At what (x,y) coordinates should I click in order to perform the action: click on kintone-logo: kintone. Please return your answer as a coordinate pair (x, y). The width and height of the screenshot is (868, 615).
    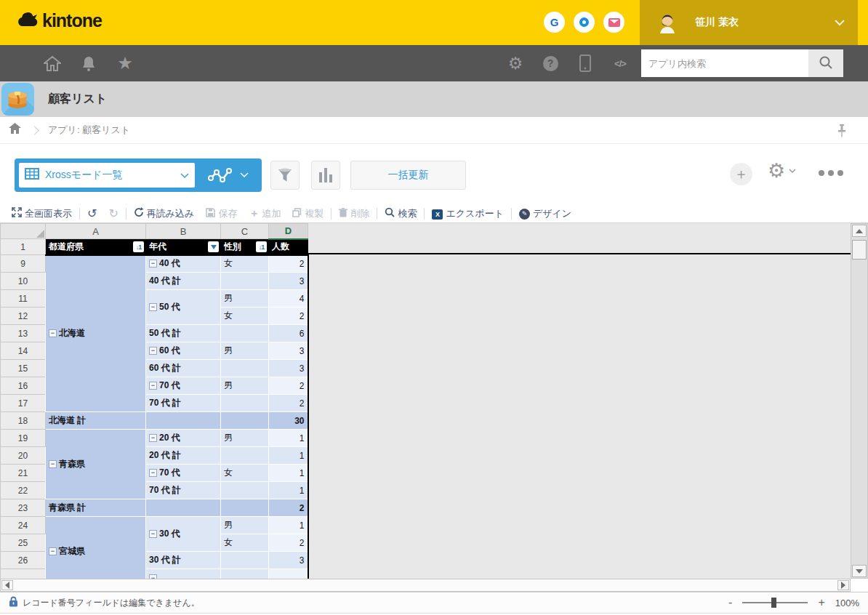
    Looking at the image, I should click on (60, 20).